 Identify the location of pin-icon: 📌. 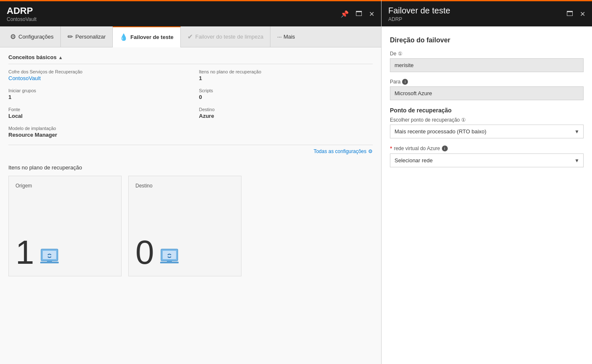
(345, 14).